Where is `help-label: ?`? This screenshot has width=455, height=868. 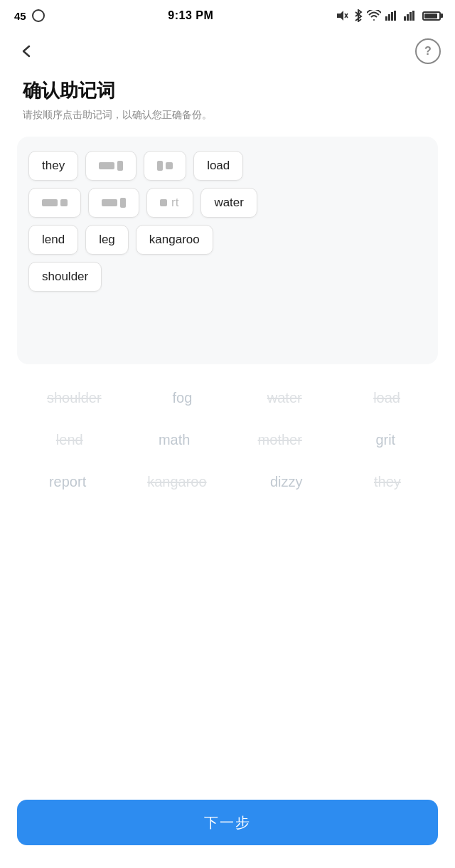 help-label: ? is located at coordinates (428, 51).